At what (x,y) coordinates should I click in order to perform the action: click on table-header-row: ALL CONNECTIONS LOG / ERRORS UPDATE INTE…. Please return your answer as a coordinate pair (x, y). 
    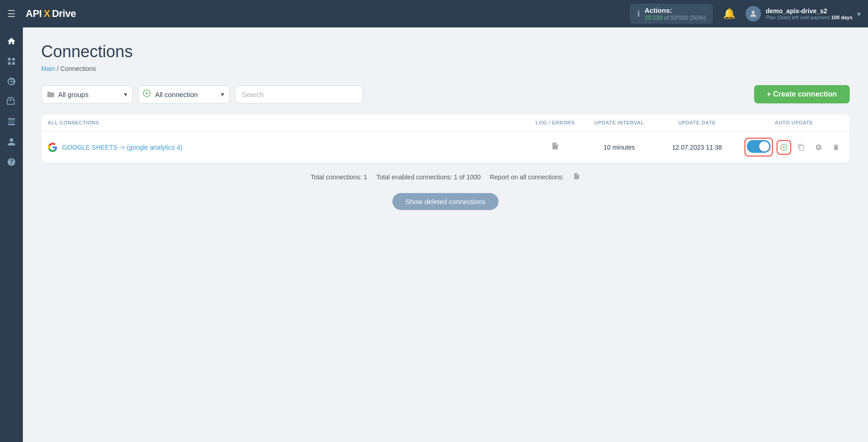
    Looking at the image, I should click on (445, 123).